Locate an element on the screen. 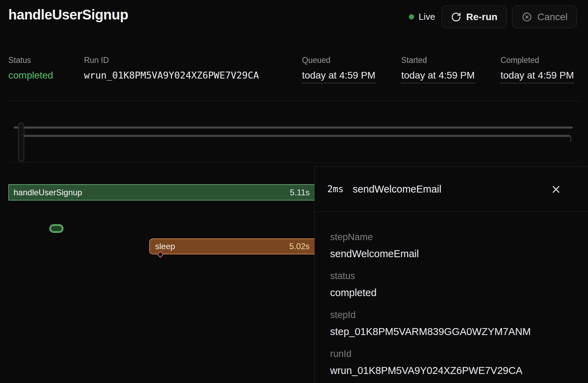 The image size is (588, 383). meta-completed: Completed today at 4:59 PM is located at coordinates (537, 70).